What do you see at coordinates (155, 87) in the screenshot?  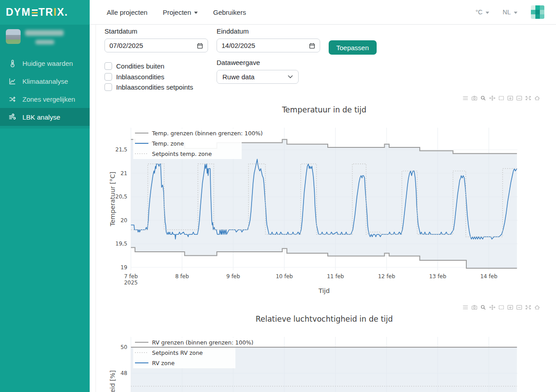 I see `checkbox-label: Inblaascondities setpoints` at bounding box center [155, 87].